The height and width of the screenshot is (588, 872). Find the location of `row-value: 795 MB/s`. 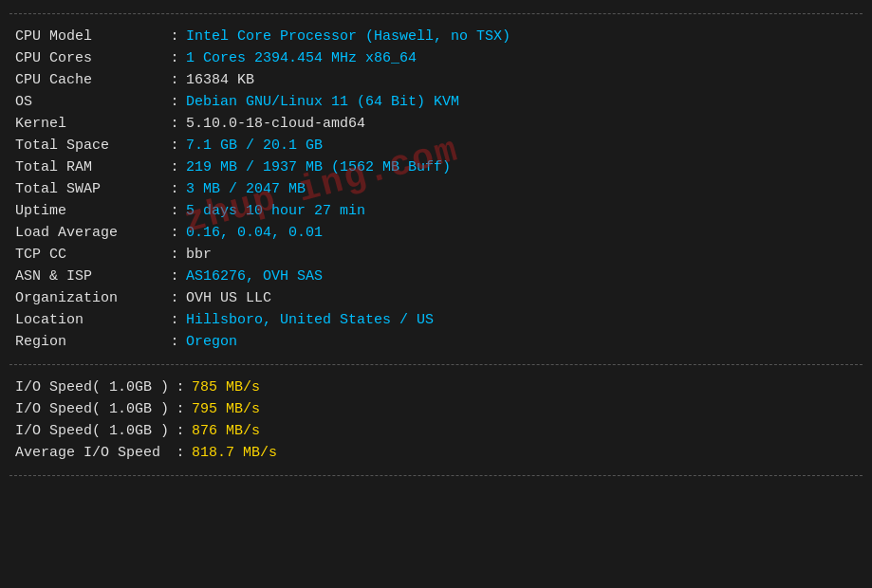

row-value: 795 MB/s is located at coordinates (524, 410).